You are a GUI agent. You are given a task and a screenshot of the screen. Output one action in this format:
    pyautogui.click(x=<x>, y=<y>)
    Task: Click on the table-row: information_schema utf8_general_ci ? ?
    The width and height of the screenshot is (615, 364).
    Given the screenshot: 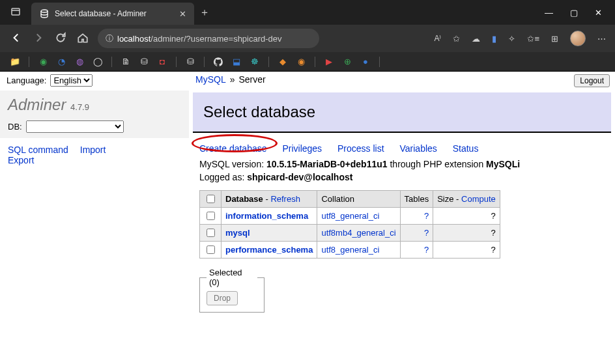 What is the action you would take?
    pyautogui.click(x=350, y=216)
    